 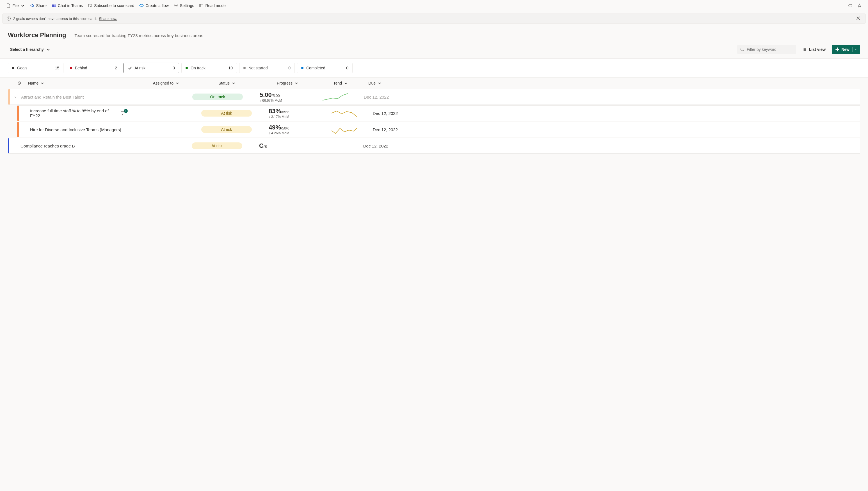 I want to click on share-now-link: Share now., so click(x=108, y=19).